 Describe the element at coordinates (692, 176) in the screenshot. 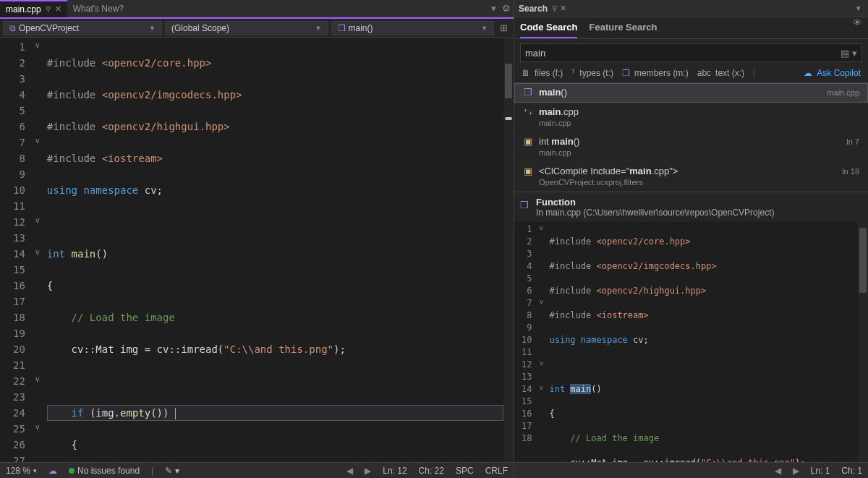

I see `result-item: ▣<ClCompile Include="main.cpp">ln 18 Ope…` at that location.